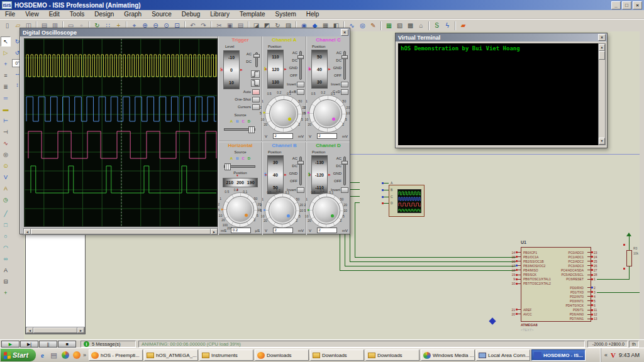 The height and width of the screenshot is (362, 644). Describe the element at coordinates (121, 231) in the screenshot. I see `oscilloscope-hscrollbar: ◄ ►` at that location.